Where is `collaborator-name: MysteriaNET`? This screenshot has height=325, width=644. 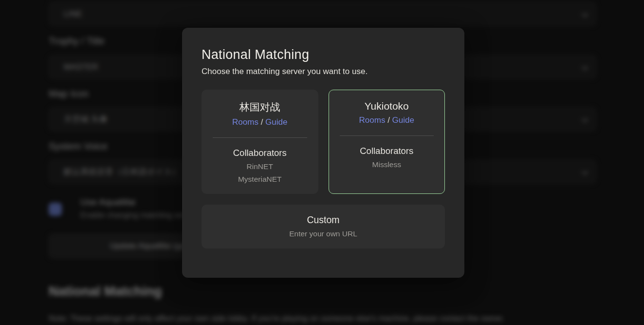 collaborator-name: MysteriaNET is located at coordinates (260, 179).